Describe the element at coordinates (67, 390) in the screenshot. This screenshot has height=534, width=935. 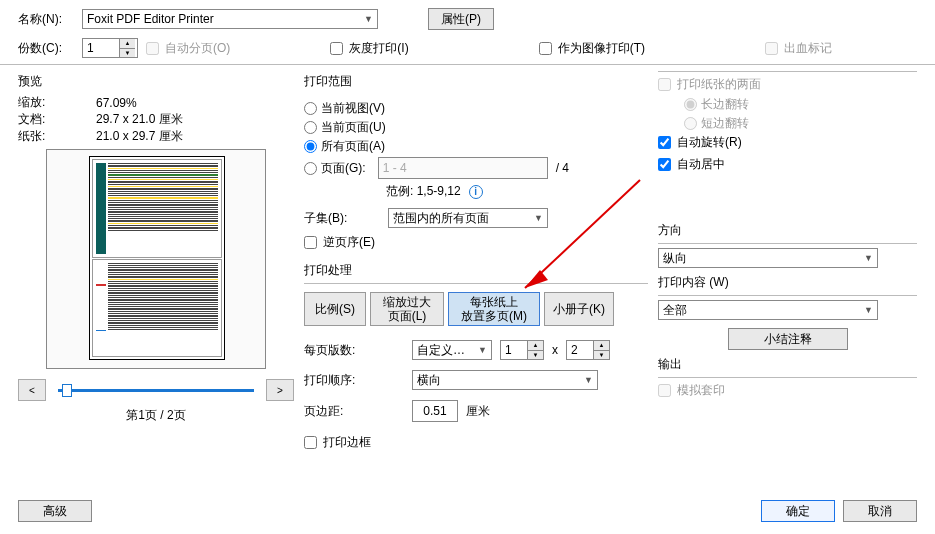
I see `preview-slider-thumb` at that location.